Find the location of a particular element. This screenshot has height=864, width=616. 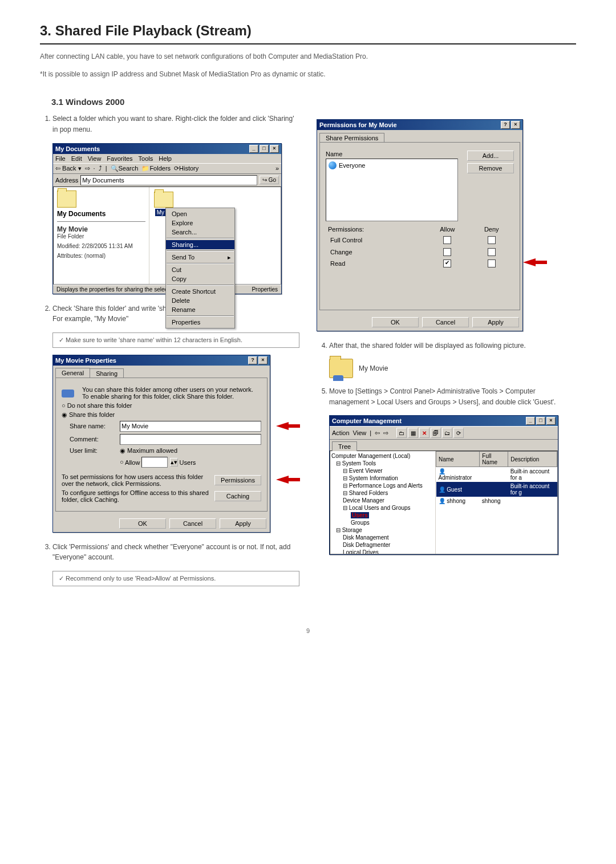

comment-input is located at coordinates (191, 439).